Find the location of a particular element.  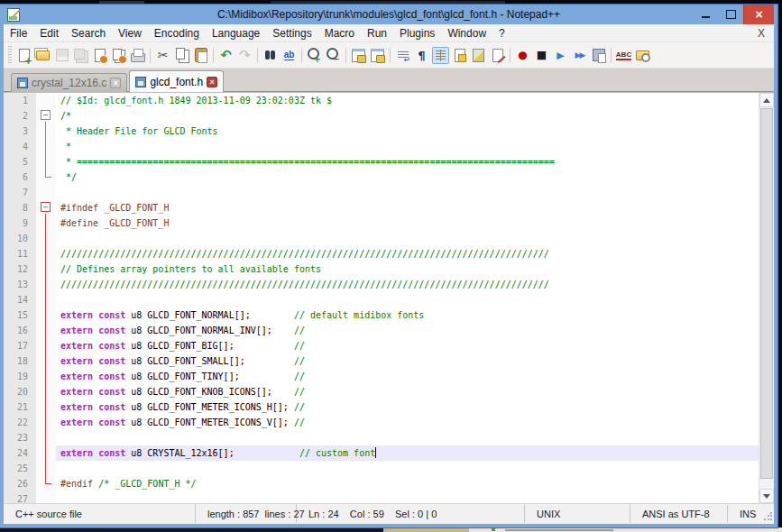

resize-grip is located at coordinates (768, 517).